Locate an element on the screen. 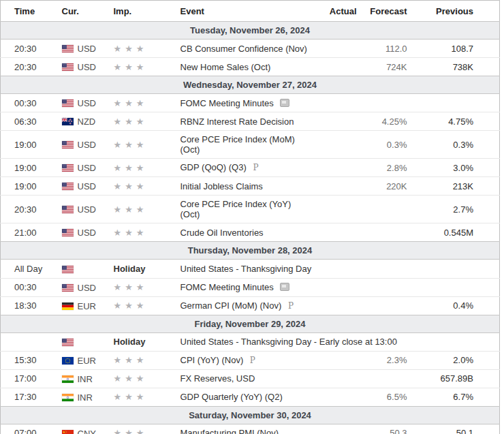 Image resolution: width=504 pixels, height=434 pixels. event-time: All Day is located at coordinates (31, 268).